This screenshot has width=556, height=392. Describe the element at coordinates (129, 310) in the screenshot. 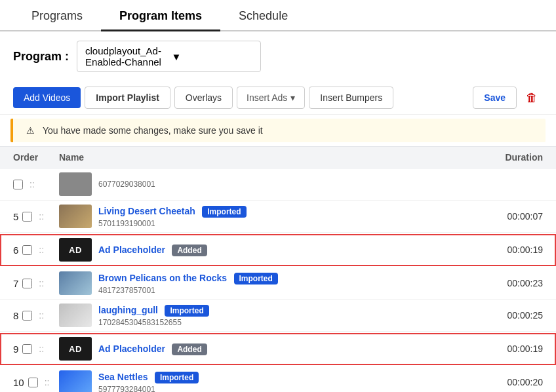

I see `item-name: laughing_gull` at that location.